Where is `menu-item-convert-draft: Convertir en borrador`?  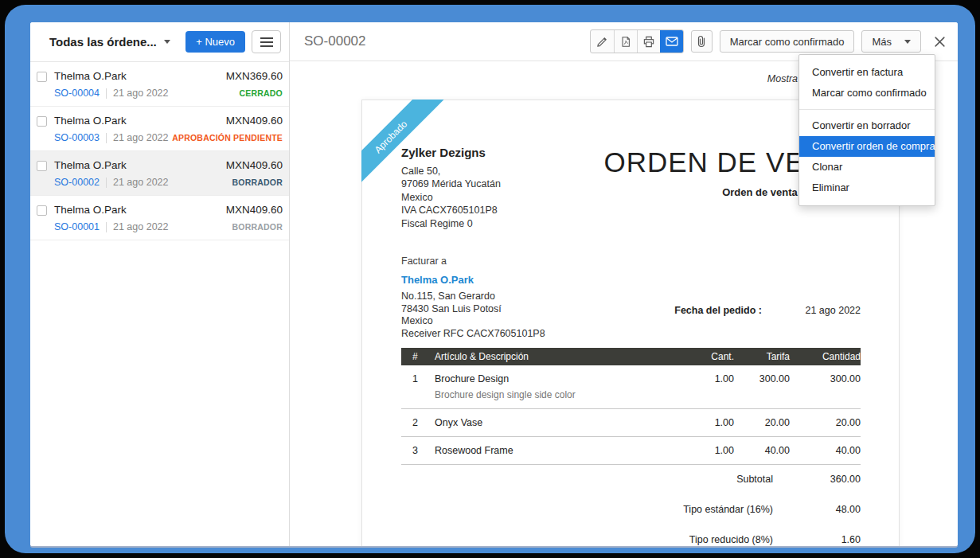
menu-item-convert-draft: Convertir en borrador is located at coordinates (867, 126).